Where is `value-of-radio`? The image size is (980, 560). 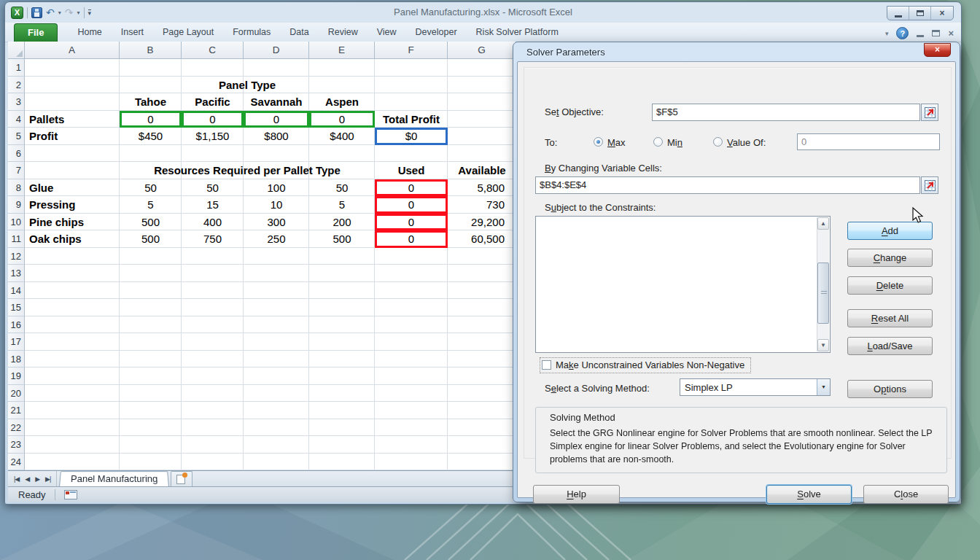
value-of-radio is located at coordinates (718, 141).